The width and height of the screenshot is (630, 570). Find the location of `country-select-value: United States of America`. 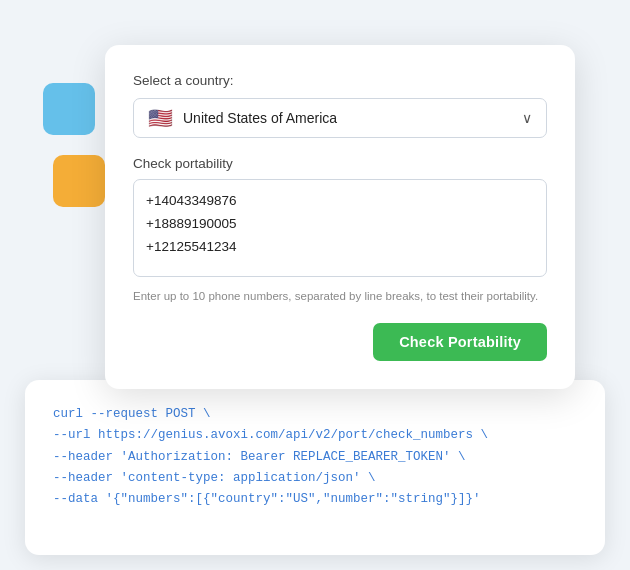

country-select-value: United States of America is located at coordinates (352, 118).